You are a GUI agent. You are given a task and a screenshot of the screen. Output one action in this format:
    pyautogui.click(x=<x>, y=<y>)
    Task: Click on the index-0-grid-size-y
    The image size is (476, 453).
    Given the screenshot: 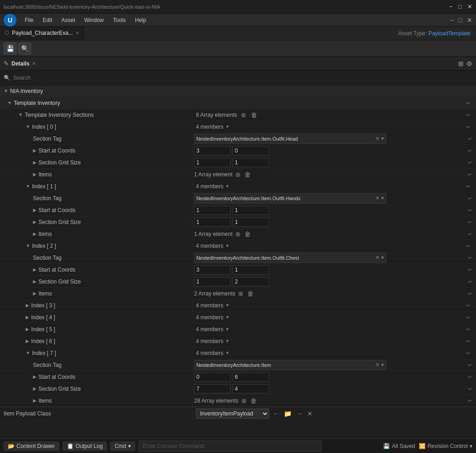 What is the action you would take?
    pyautogui.click(x=251, y=163)
    